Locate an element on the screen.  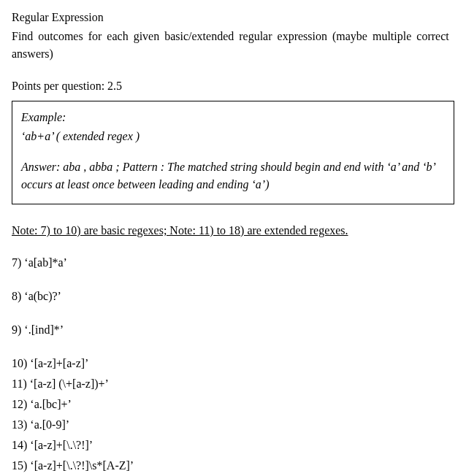
question-7: 7) ‘a[ab]*a’ is located at coordinates (233, 263).